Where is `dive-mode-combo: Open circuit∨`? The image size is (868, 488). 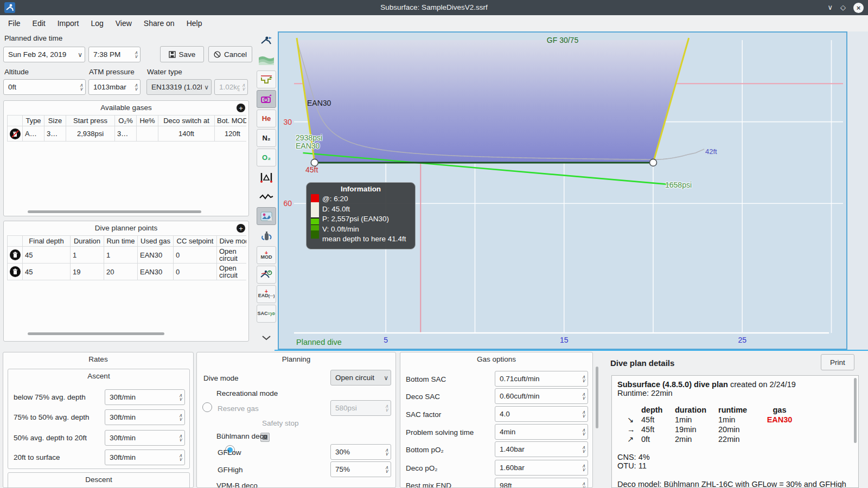
dive-mode-combo: Open circuit∨ is located at coordinates (361, 377).